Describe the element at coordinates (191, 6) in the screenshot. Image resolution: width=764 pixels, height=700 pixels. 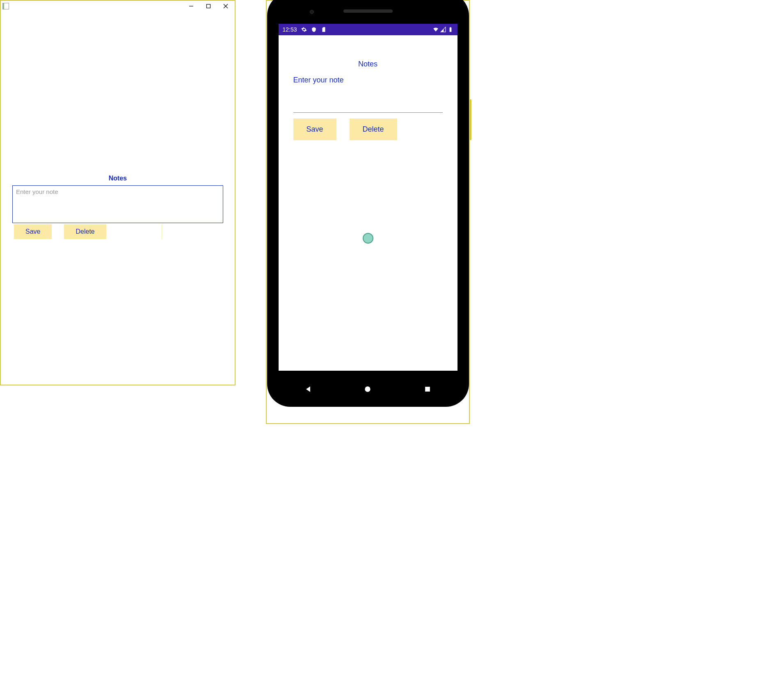
I see `minimize-icon` at that location.